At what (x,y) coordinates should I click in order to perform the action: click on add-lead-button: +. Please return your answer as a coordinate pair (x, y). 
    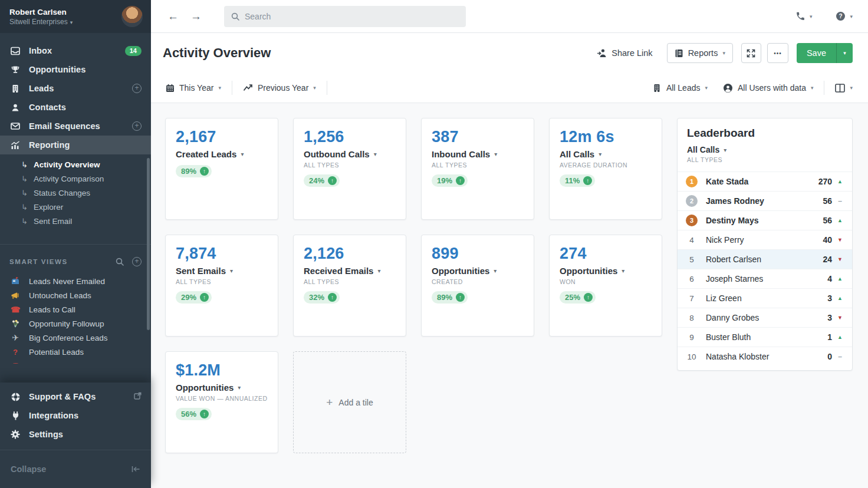
    Looking at the image, I should click on (137, 88).